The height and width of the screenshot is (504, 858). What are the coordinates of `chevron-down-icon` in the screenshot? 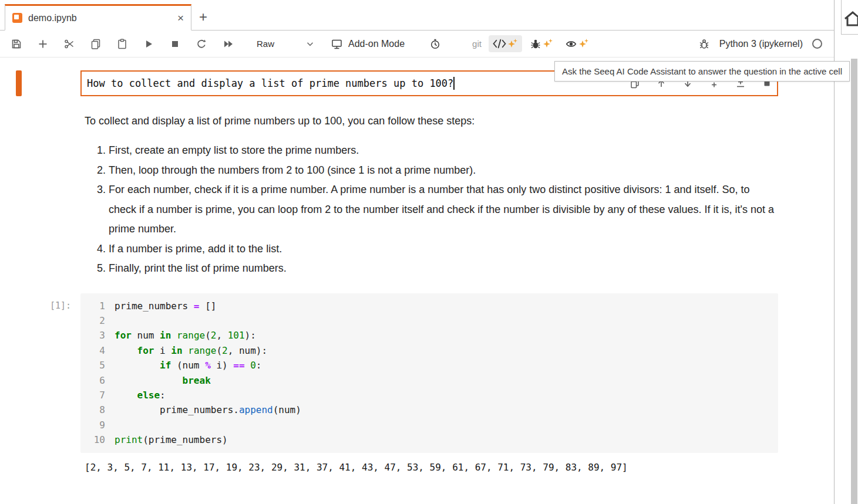 It's located at (310, 44).